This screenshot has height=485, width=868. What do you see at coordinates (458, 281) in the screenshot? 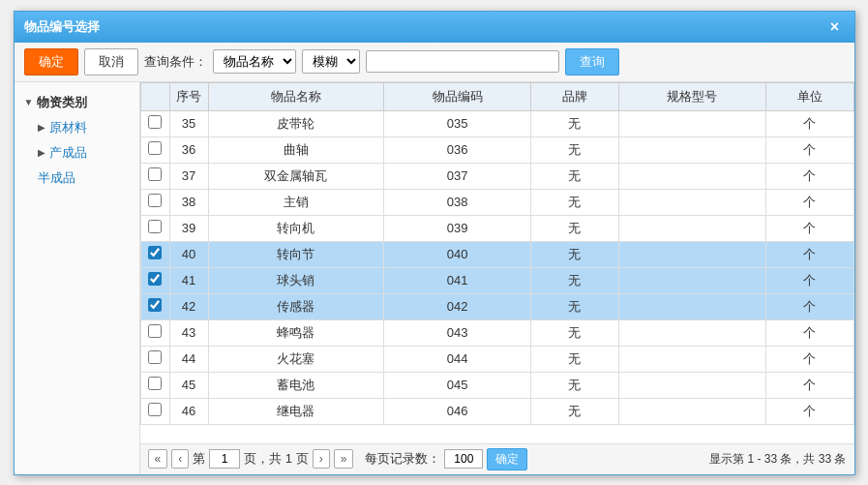
I see `row-code: 041` at bounding box center [458, 281].